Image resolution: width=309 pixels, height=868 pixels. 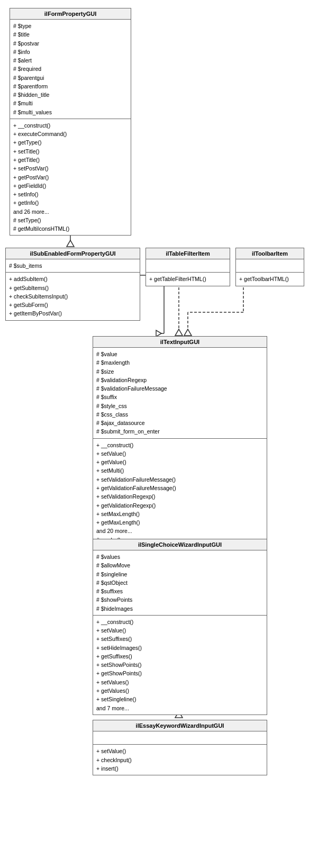 What do you see at coordinates (70, 34) in the screenshot?
I see `field-title: # $title` at bounding box center [70, 34].